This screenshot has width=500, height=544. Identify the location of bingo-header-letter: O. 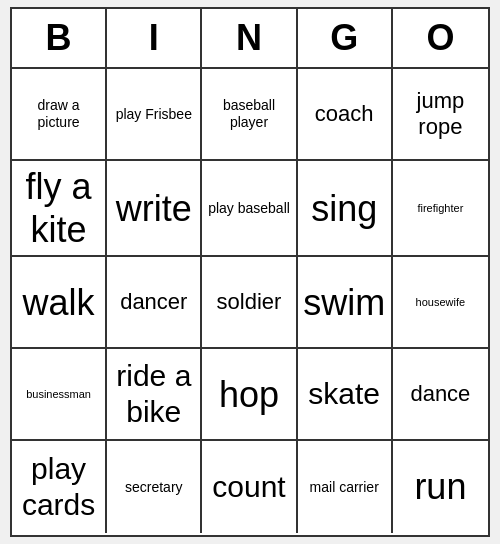
(440, 38).